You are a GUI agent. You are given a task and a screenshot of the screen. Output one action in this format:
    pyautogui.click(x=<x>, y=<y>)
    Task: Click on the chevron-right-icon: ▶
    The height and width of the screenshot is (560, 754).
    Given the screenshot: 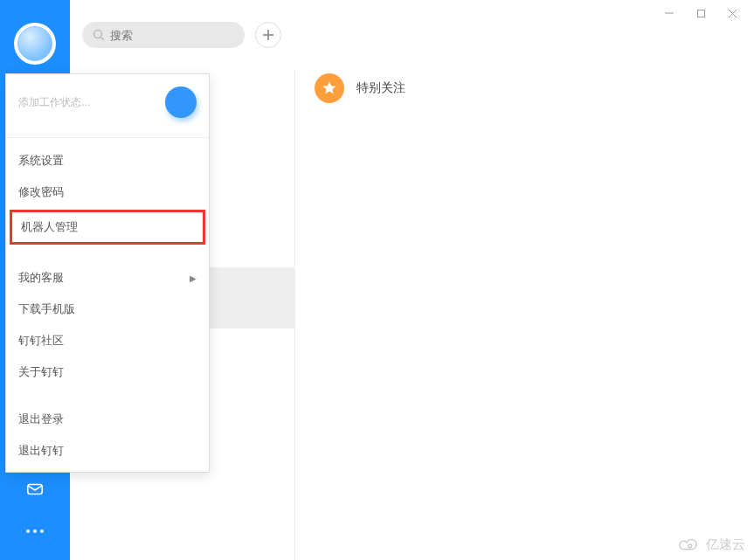 What is the action you would take?
    pyautogui.click(x=193, y=278)
    